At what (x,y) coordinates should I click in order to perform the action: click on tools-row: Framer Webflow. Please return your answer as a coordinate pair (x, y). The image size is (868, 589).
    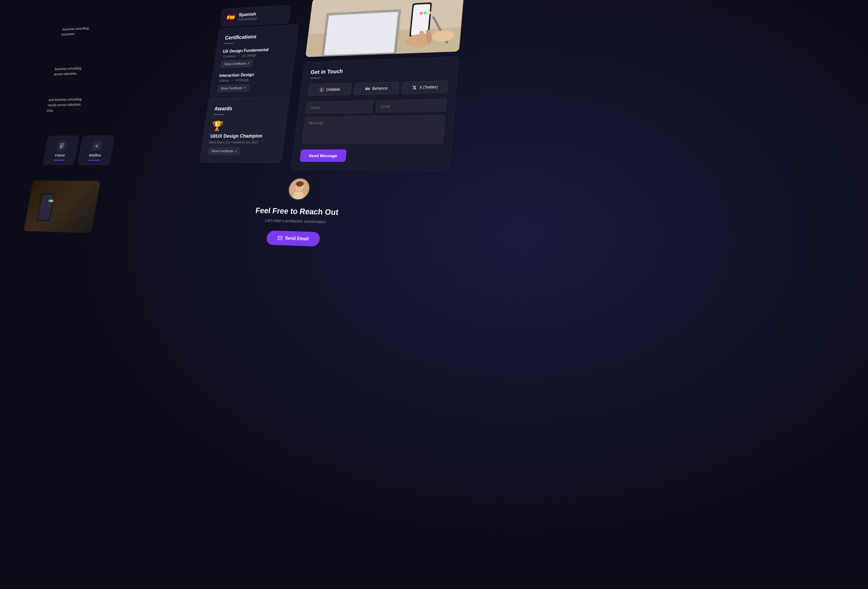
    Looking at the image, I should click on (78, 150).